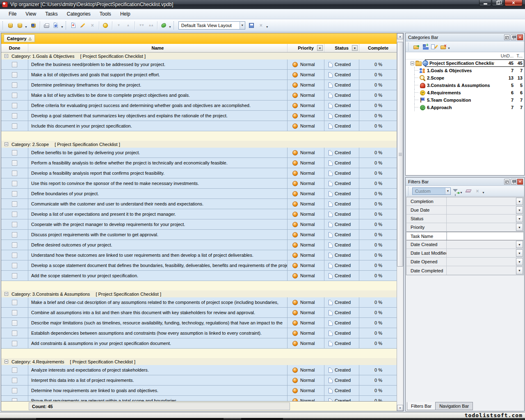 The width and height of the screenshot is (525, 420). What do you see at coordinates (128, 25) in the screenshot?
I see `move-up-button: ▲` at bounding box center [128, 25].